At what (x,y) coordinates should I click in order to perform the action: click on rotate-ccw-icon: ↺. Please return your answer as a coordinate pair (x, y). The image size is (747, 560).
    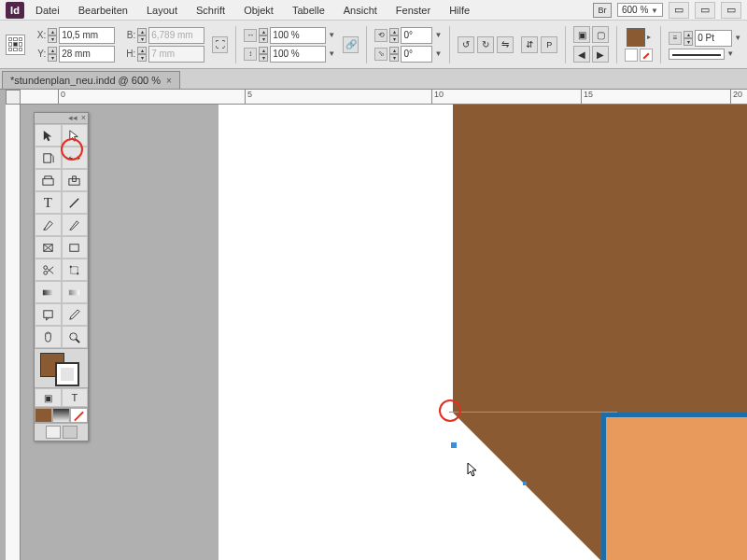
    Looking at the image, I should click on (466, 45).